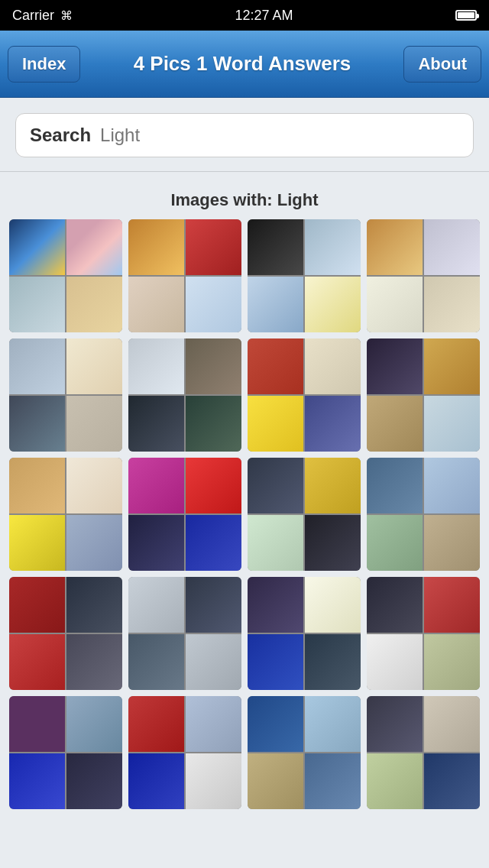 The width and height of the screenshot is (489, 868). I want to click on nav-bar: Index 4 Pics 1 Word Answers About, so click(244, 64).